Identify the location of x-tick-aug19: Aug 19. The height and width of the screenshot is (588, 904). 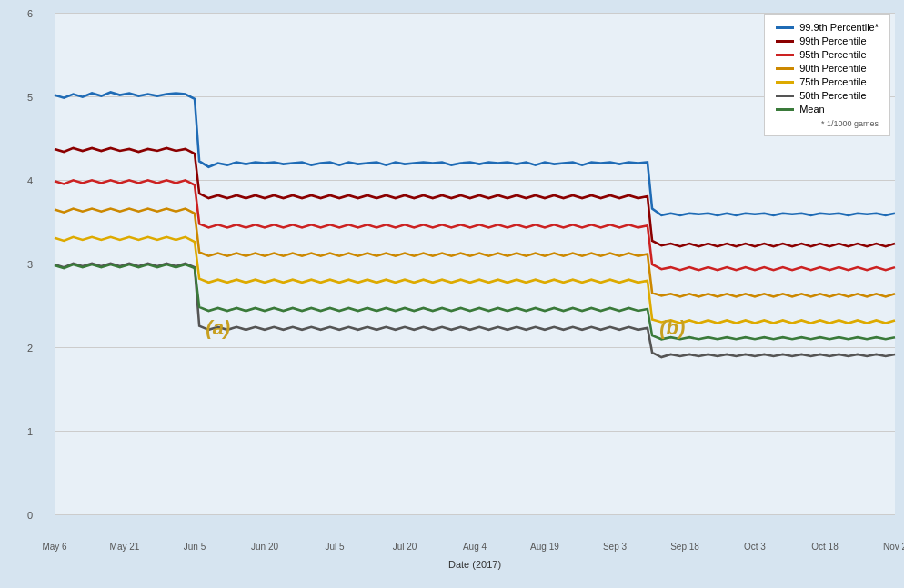
(545, 547).